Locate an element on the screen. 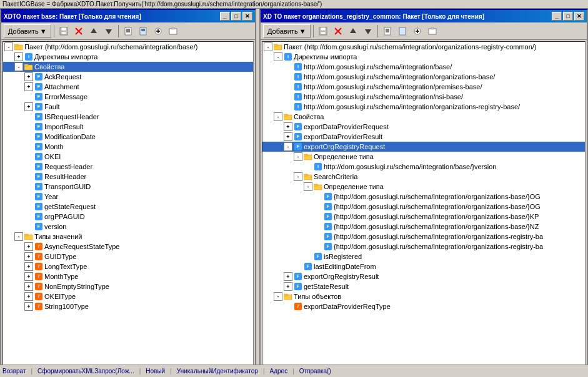 The image size is (588, 377). tree-node: +FAckRequest is located at coordinates (128, 77).